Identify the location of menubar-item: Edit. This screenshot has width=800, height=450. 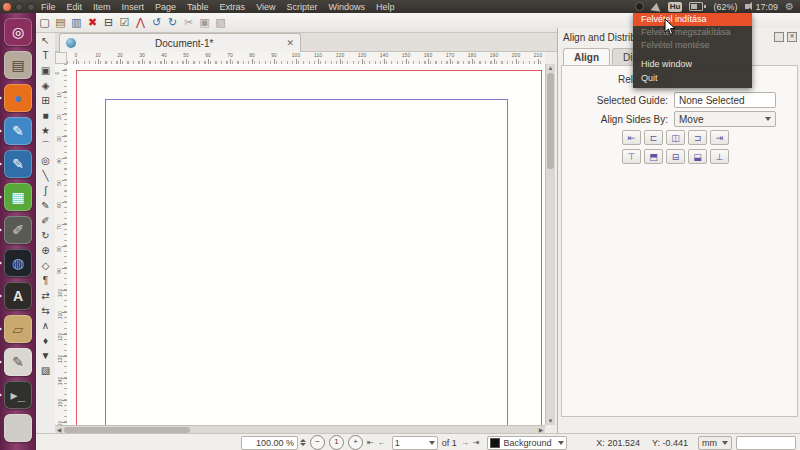
(75, 7).